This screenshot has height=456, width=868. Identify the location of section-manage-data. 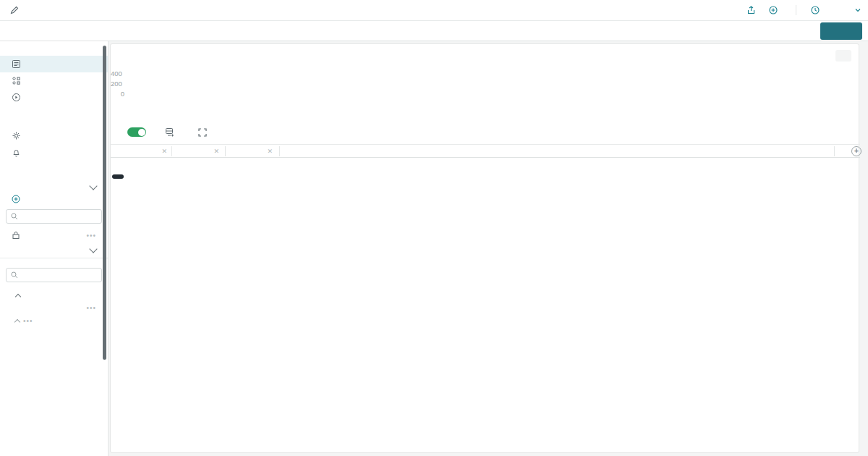
(54, 117).